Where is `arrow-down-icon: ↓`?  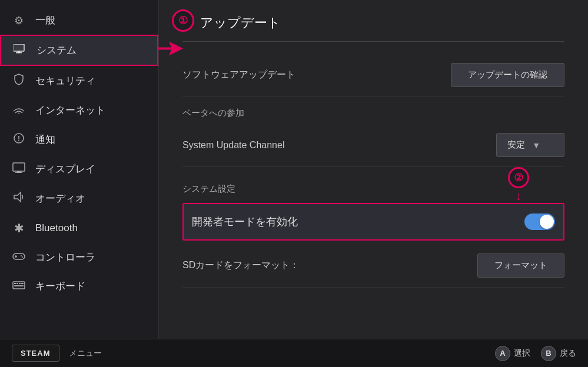
arrow-down-icon: ↓ is located at coordinates (519, 196).